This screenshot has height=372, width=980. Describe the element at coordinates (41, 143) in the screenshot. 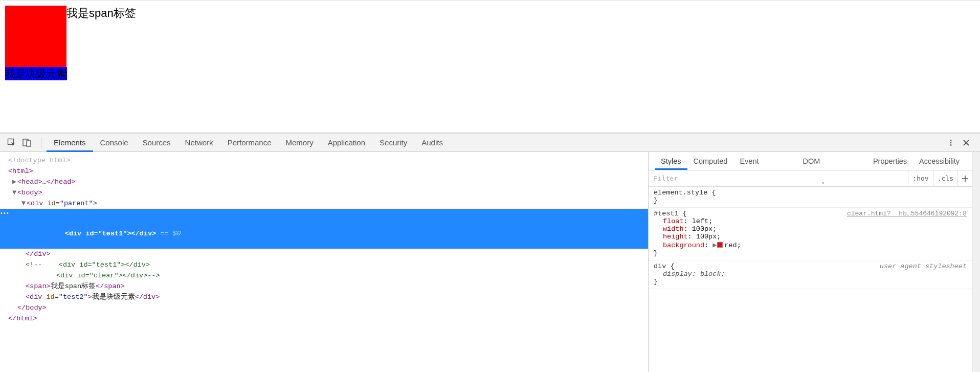

I see `tabbar-divider` at that location.